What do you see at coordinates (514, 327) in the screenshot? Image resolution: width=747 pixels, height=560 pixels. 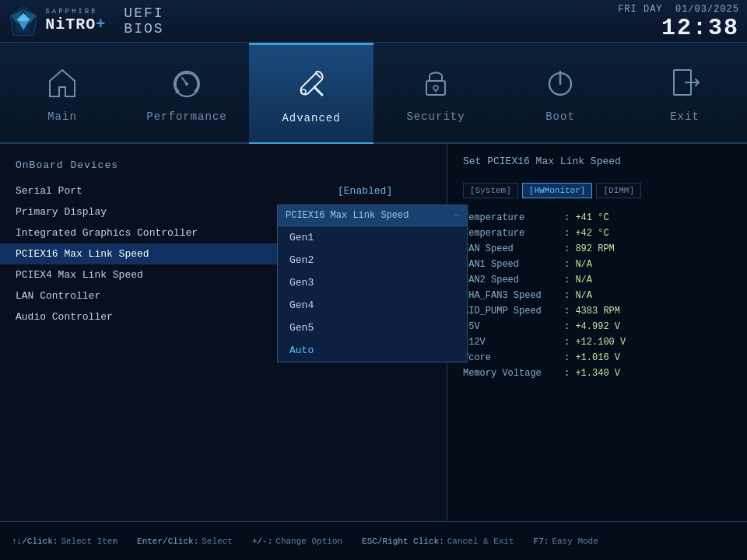 I see `monitor-label: +5V` at bounding box center [514, 327].